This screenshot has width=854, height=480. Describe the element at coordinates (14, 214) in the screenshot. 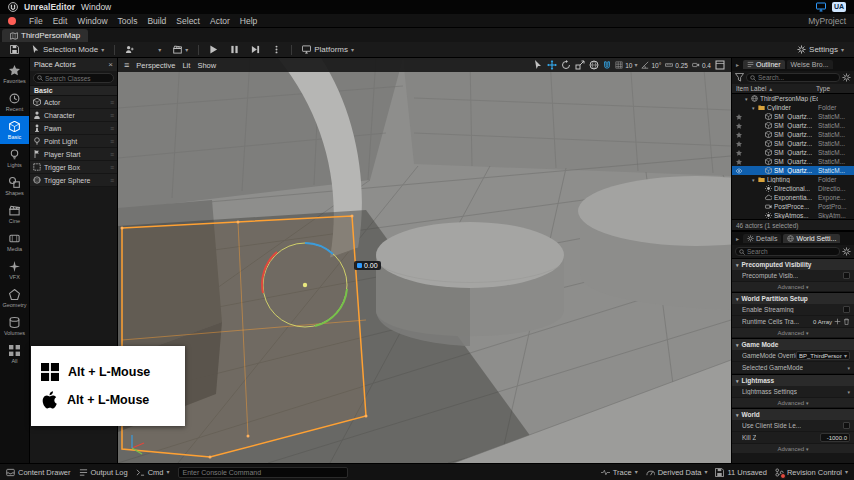

I see `rail-item-cine: Cine` at that location.